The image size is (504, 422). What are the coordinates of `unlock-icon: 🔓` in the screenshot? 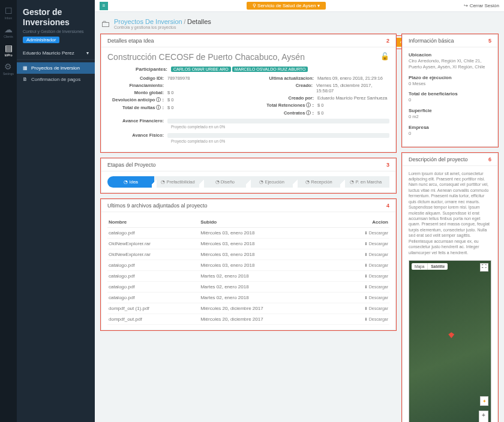 It's located at (385, 57).